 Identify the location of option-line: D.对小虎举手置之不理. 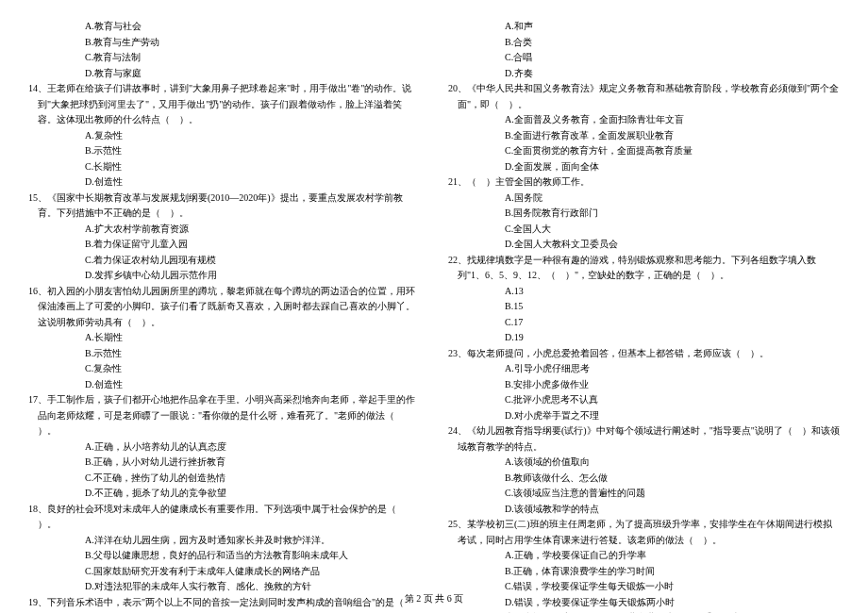
(643, 417).